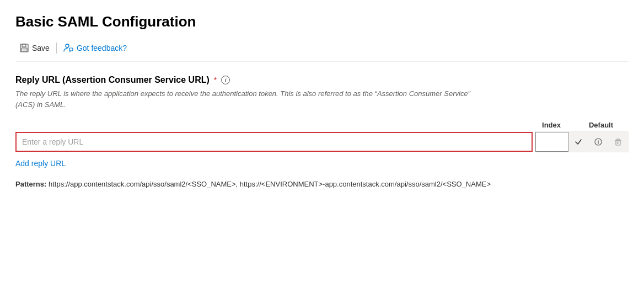  I want to click on patterns-label: Patterns:, so click(31, 184).